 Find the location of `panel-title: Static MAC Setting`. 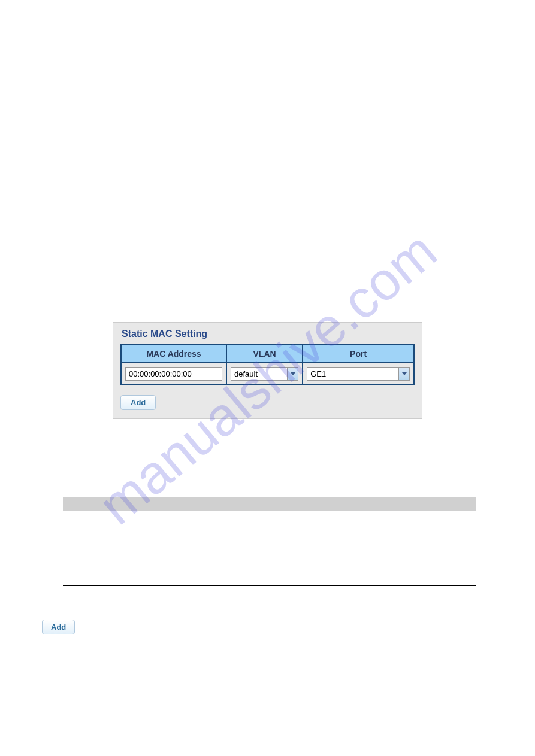

panel-title: Static MAC Setting is located at coordinates (267, 332).